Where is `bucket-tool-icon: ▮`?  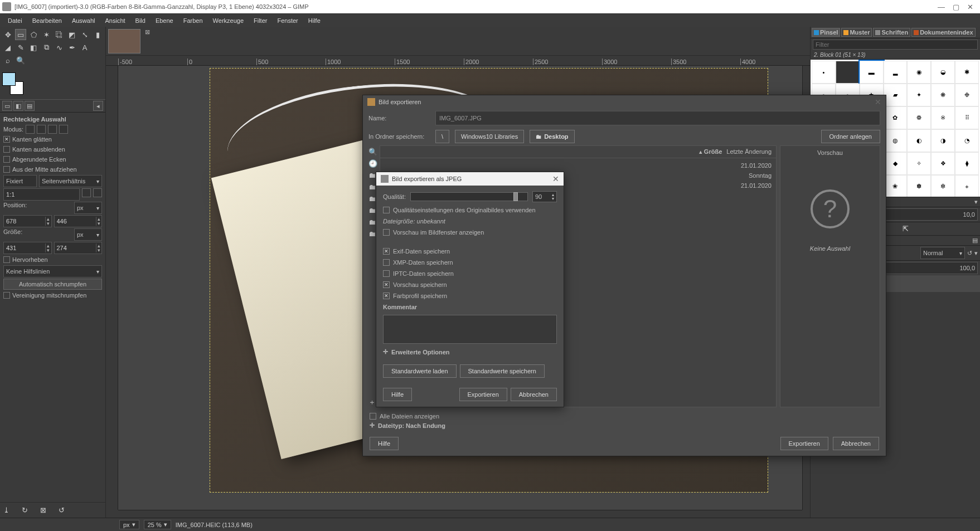 bucket-tool-icon: ▮ is located at coordinates (98, 35).